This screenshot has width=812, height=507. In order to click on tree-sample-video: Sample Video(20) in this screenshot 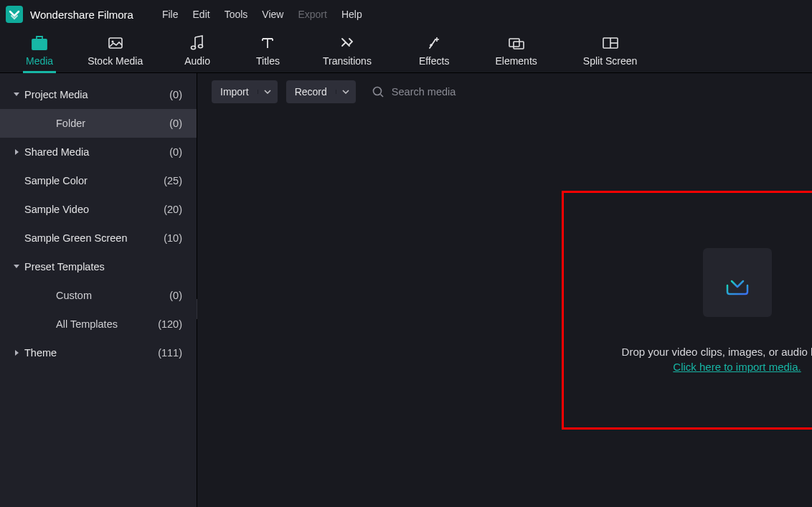, I will do `click(98, 209)`.